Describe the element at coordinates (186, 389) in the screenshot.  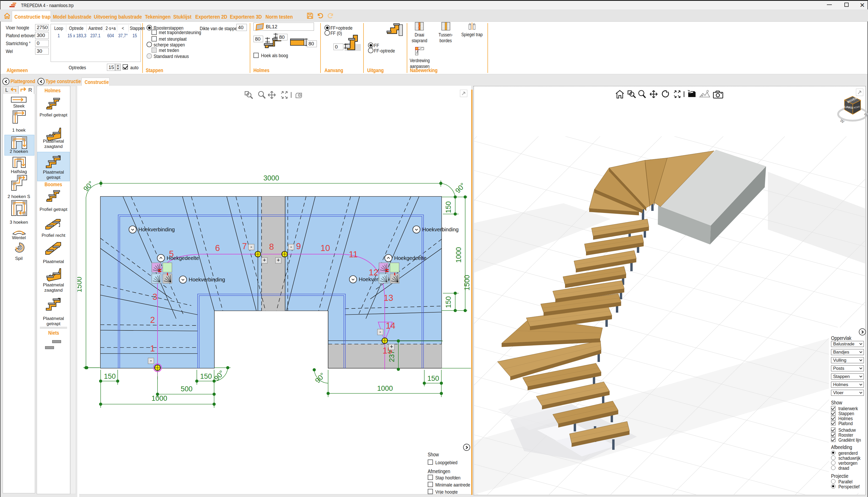
I see `svg-text: 500` at that location.